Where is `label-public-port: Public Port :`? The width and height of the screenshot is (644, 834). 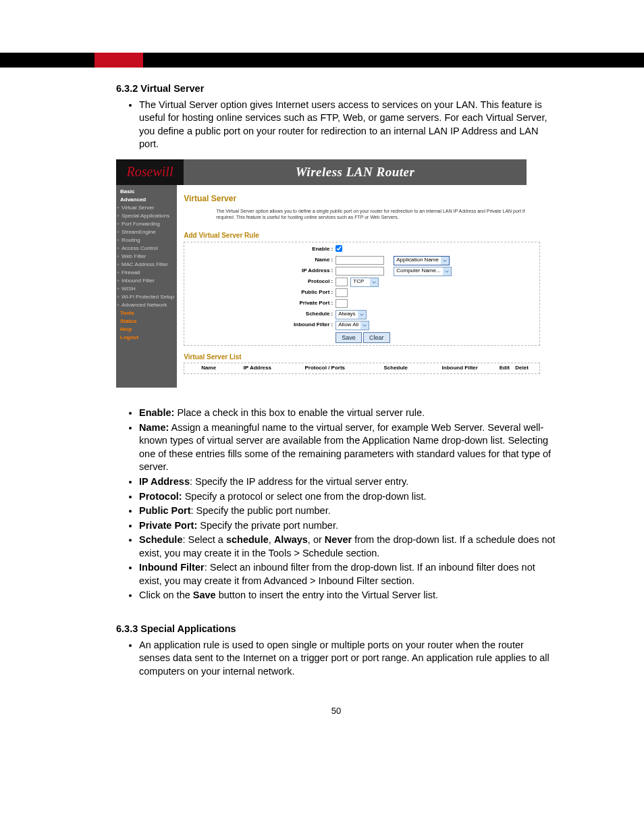 label-public-port: Public Port : is located at coordinates (260, 293).